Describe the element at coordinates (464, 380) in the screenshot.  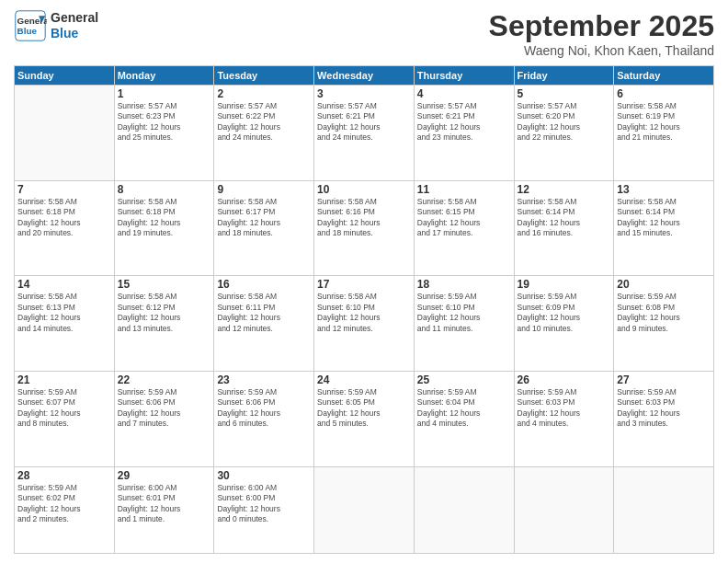
I see `day-number: 25` at that location.